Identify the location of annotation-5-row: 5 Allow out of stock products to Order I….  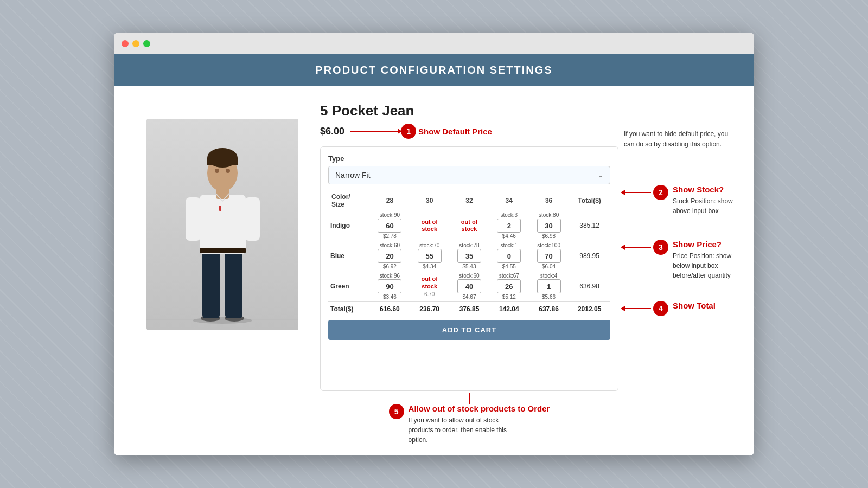
(470, 424).